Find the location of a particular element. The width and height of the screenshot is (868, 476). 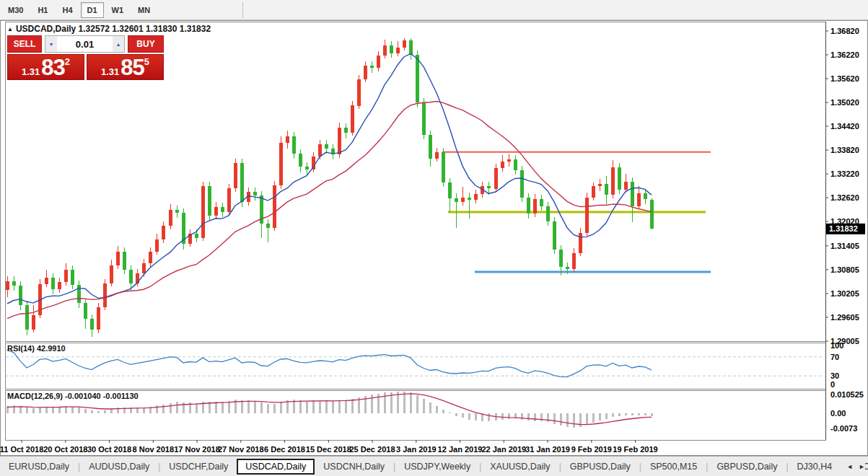

buy-button: BUY is located at coordinates (146, 44).